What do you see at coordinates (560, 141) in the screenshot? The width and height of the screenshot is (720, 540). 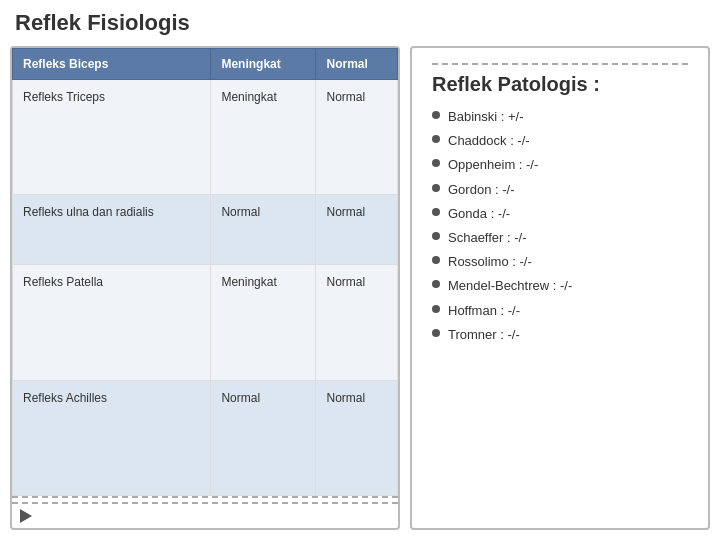 I see `list-item: Chaddock : -/-` at bounding box center [560, 141].